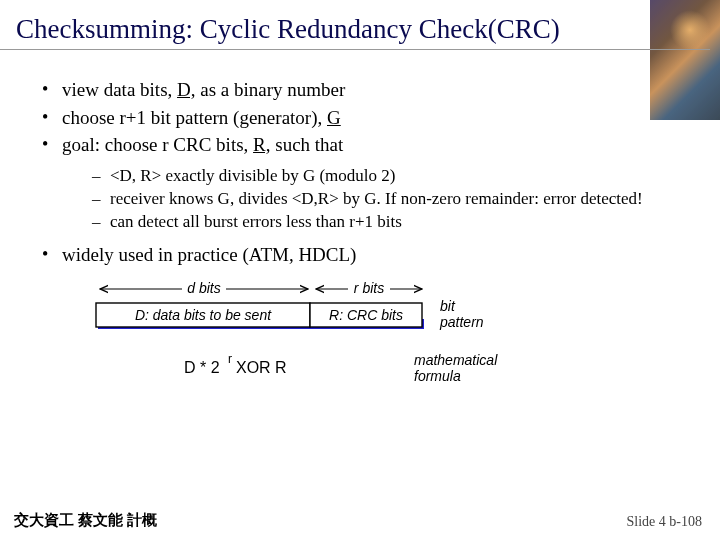 The width and height of the screenshot is (720, 540). What do you see at coordinates (438, 376) in the screenshot?
I see `math-label-2: formula` at bounding box center [438, 376].